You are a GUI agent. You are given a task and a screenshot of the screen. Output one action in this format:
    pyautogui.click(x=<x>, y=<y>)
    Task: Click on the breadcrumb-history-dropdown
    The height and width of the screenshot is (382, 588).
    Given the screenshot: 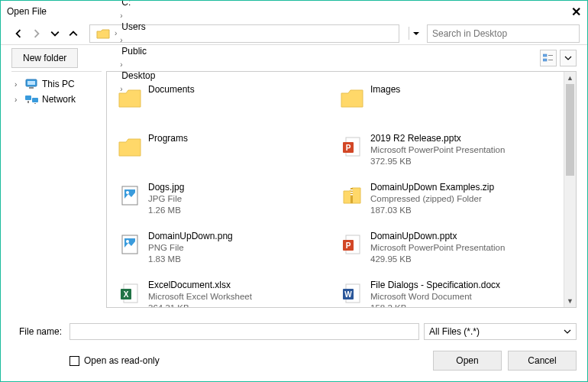 What is the action you would take?
    pyautogui.click(x=415, y=34)
    